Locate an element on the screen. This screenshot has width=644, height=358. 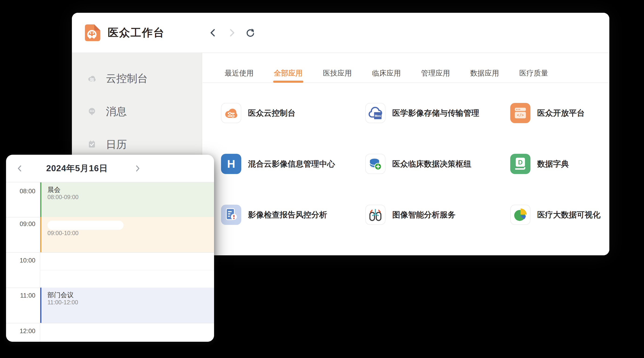
calendar-prev-day-button is located at coordinates (20, 168).